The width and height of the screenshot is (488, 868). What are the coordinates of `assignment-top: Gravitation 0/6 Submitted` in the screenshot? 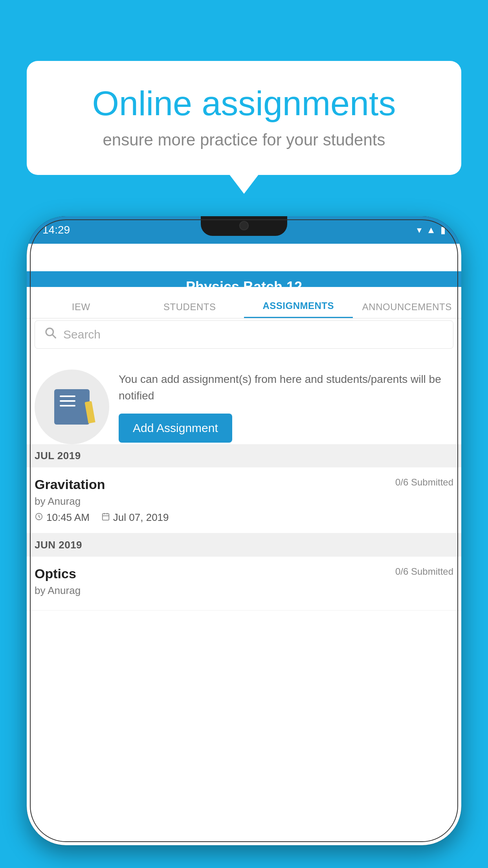 It's located at (244, 484).